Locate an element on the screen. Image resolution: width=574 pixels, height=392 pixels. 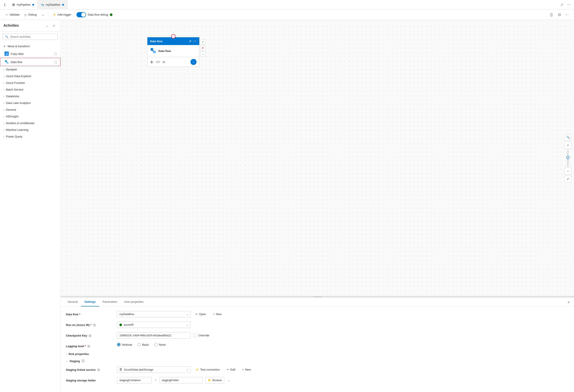
storage-icon: 🗄 is located at coordinates (121, 370).